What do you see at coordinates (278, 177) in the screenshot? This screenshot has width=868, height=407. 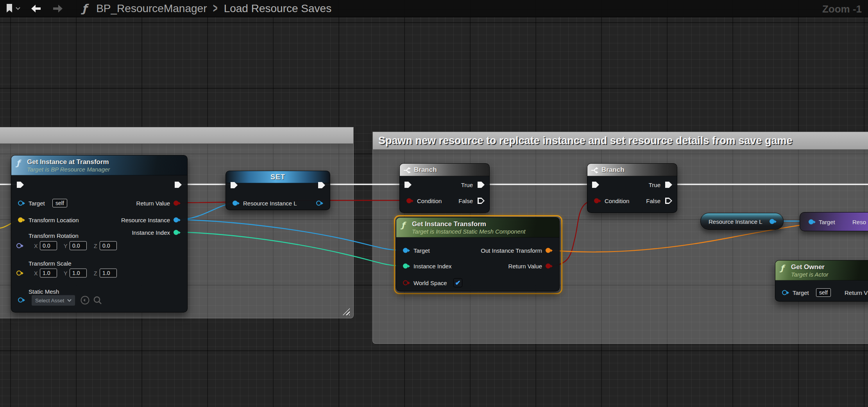 I see `node-title: SET` at bounding box center [278, 177].